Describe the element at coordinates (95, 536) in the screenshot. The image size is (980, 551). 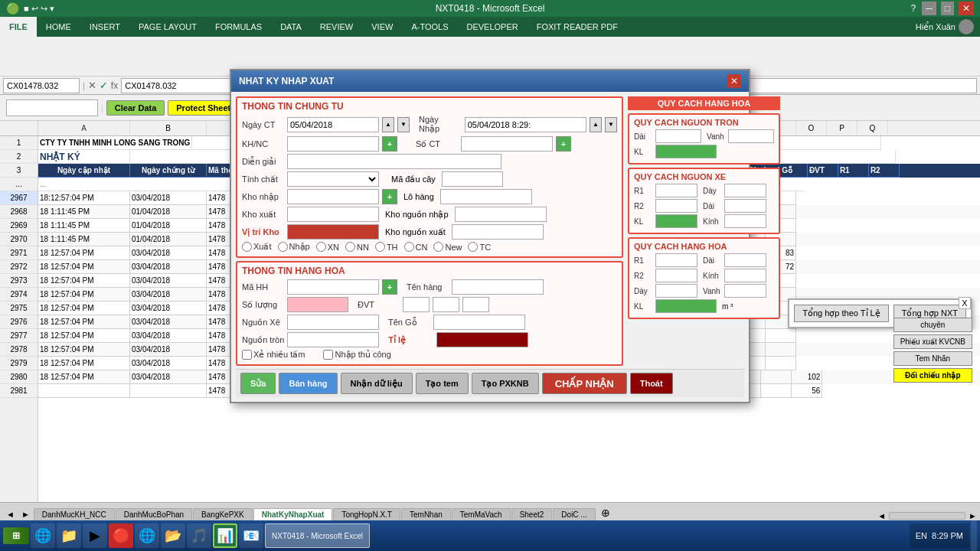
I see `taskbar-icon-media: ▶` at that location.